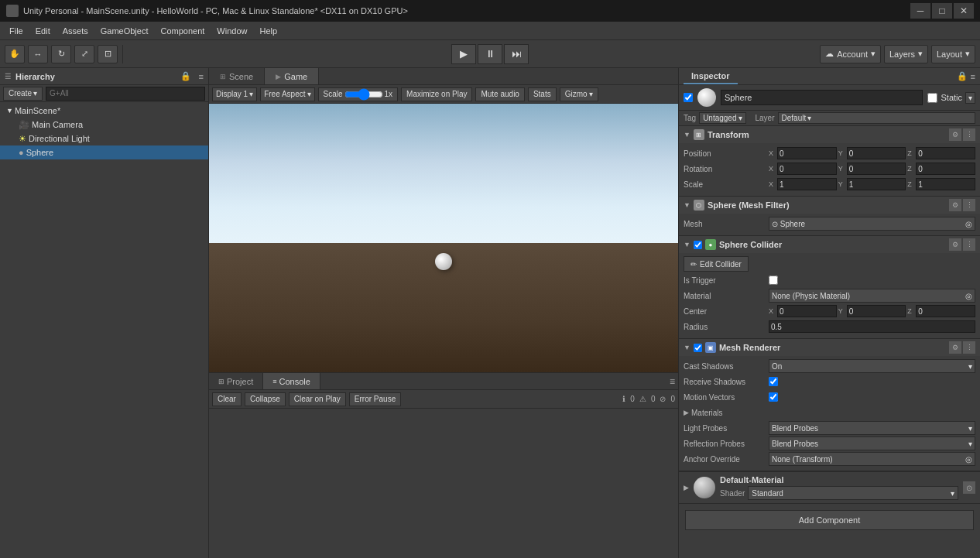 Image resolution: width=980 pixels, height=558 pixels. What do you see at coordinates (830, 205) in the screenshot?
I see `mesh-filter-header: ▼ ⬡ Sphere (Mesh Filter) ⚙ ⋮` at bounding box center [830, 205].